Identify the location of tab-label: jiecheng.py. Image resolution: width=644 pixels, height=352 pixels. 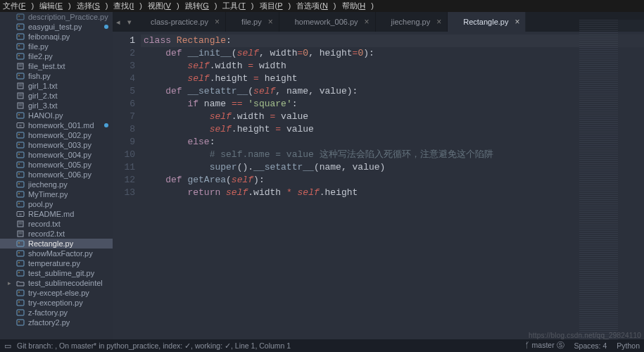
(411, 22).